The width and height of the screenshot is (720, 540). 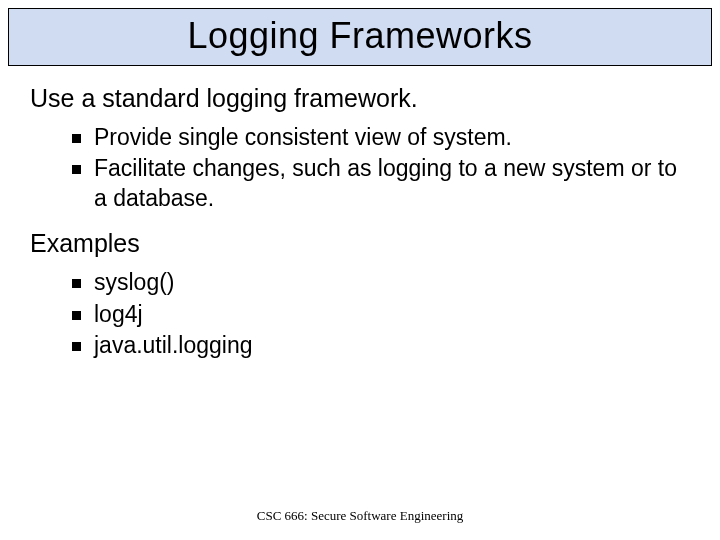 What do you see at coordinates (381, 184) in the screenshot?
I see `list-item: Facilitate changes, such as logging to a…` at bounding box center [381, 184].